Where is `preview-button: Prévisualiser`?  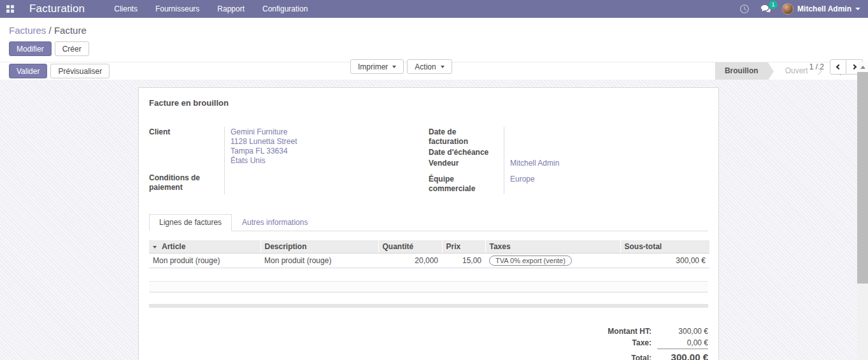
preview-button: Prévisualiser is located at coordinates (80, 71).